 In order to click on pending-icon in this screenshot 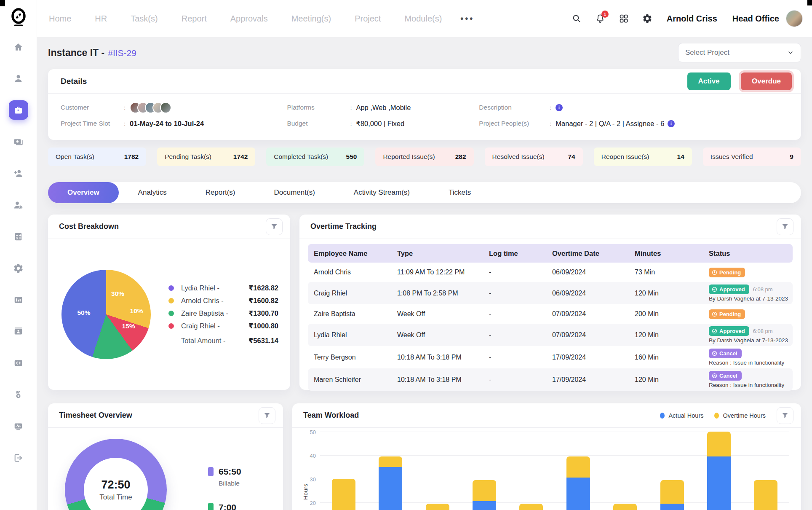, I will do `click(714, 272)`.